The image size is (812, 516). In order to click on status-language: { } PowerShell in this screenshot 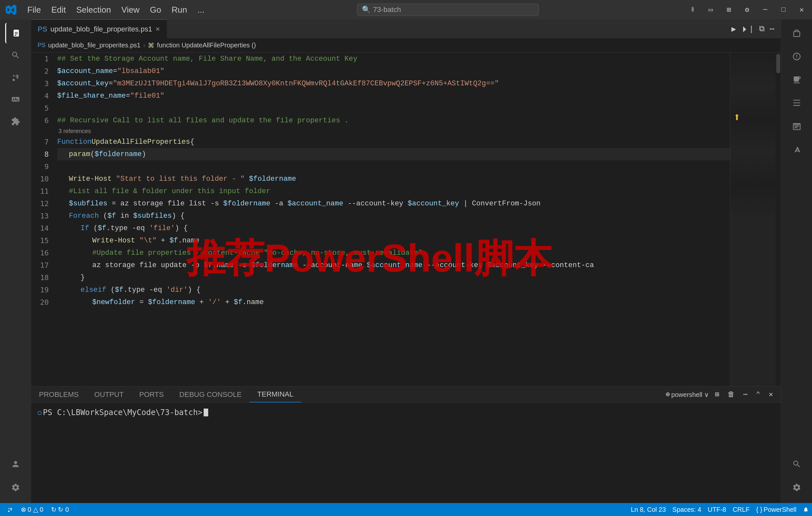, I will do `click(776, 510)`.